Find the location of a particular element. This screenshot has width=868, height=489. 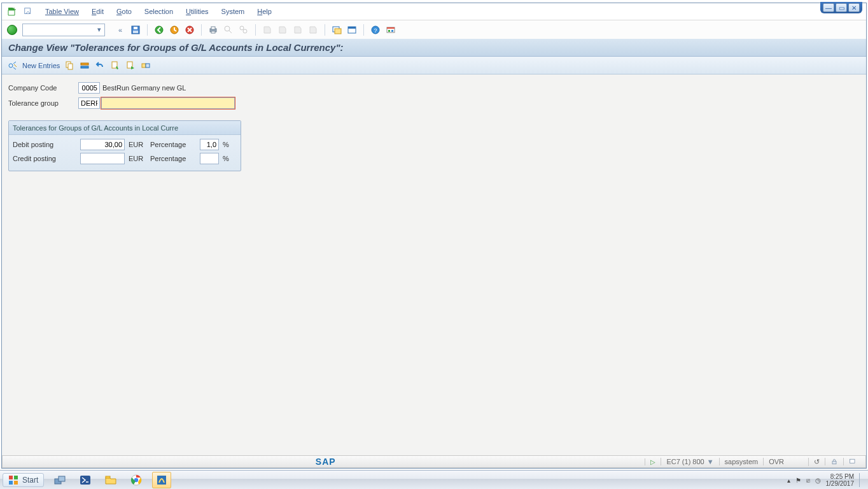

minimize-button: — is located at coordinates (829, 8).